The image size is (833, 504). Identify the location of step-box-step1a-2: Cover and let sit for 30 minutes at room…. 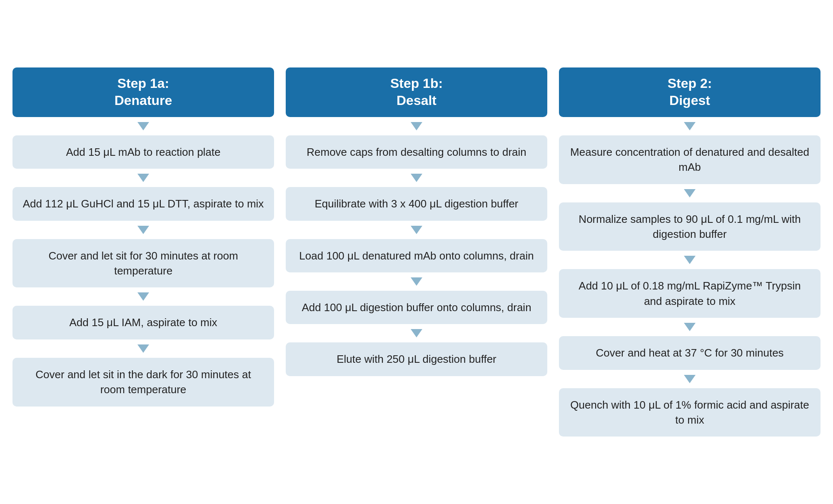
(143, 263).